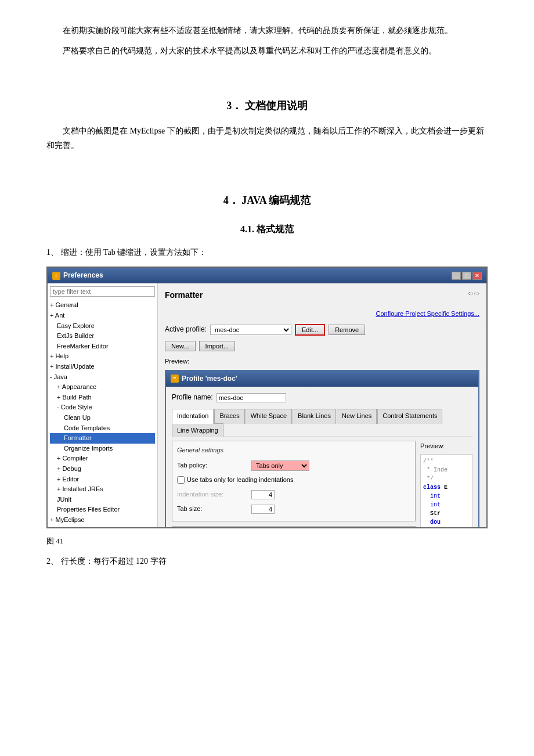 The image size is (534, 756). Describe the element at coordinates (240, 480) in the screenshot. I see `use-tabs-label: Use tabs only for leading indentations` at that location.